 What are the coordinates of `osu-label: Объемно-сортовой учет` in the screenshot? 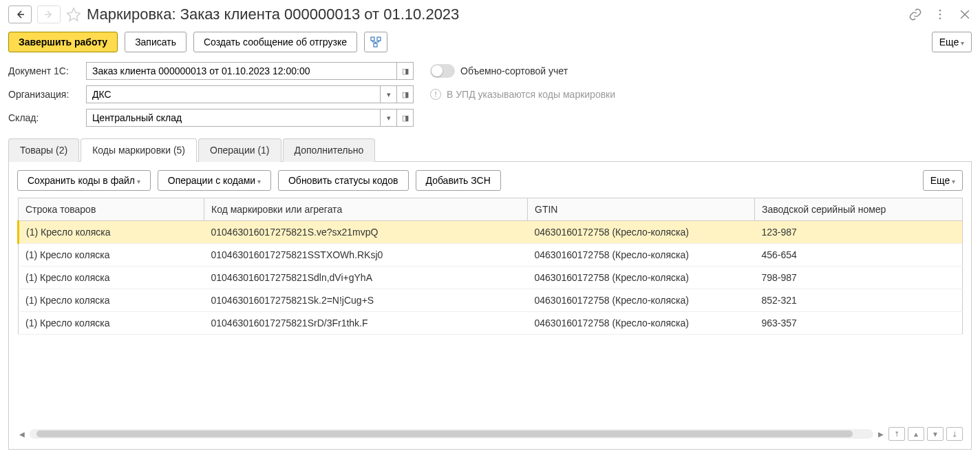 It's located at (514, 71).